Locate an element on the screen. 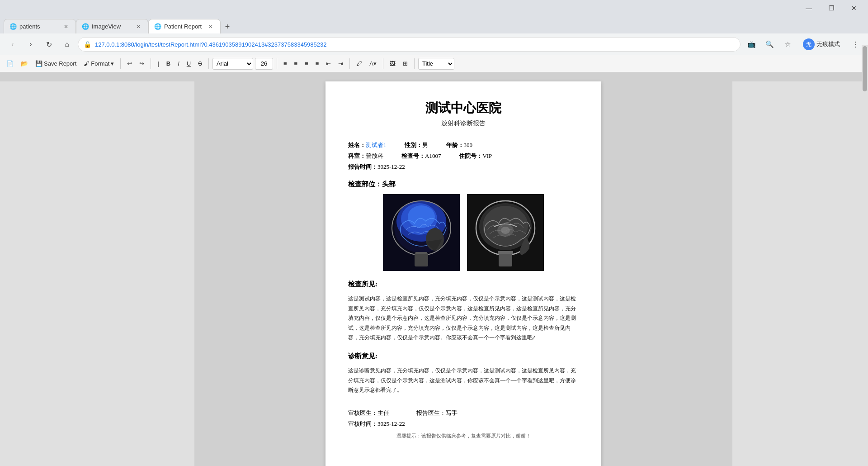 The height and width of the screenshot is (466, 868). patients-tab-icon: 🌐 is located at coordinates (13, 27).